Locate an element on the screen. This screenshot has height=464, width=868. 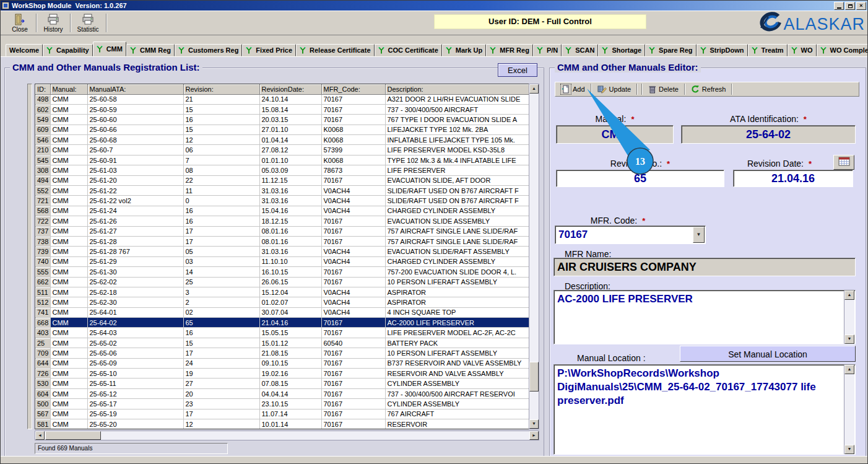
table-row: 530CMM25-65-112707.08.1570167CYLINDER AS… is located at coordinates (282, 383).